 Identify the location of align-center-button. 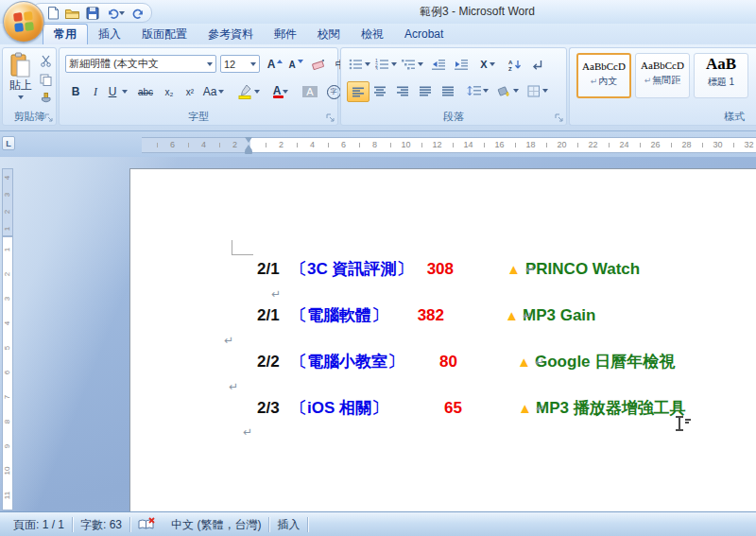
(380, 91).